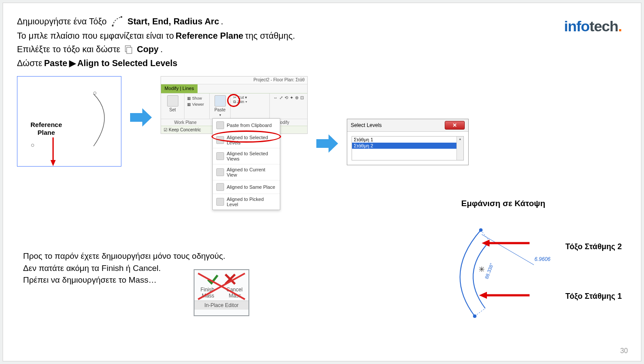 The width and height of the screenshot is (644, 364). I want to click on plan-label-arc2: Τόξο Στάθμης 2, so click(594, 247).